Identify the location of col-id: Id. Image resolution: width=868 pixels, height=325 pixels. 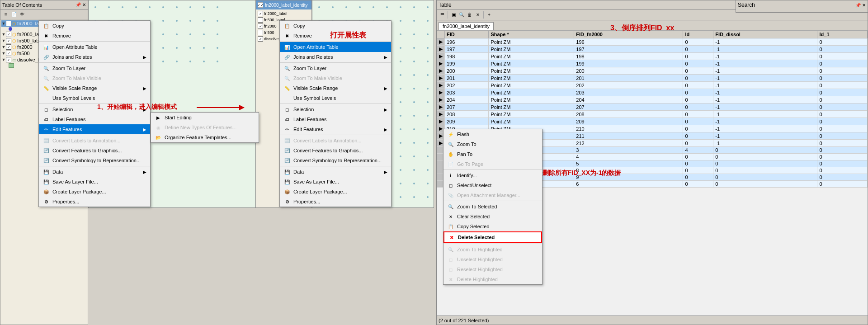
(698, 34).